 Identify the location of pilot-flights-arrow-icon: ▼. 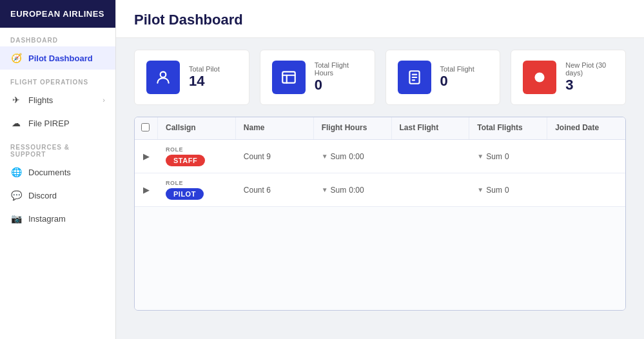
(480, 189).